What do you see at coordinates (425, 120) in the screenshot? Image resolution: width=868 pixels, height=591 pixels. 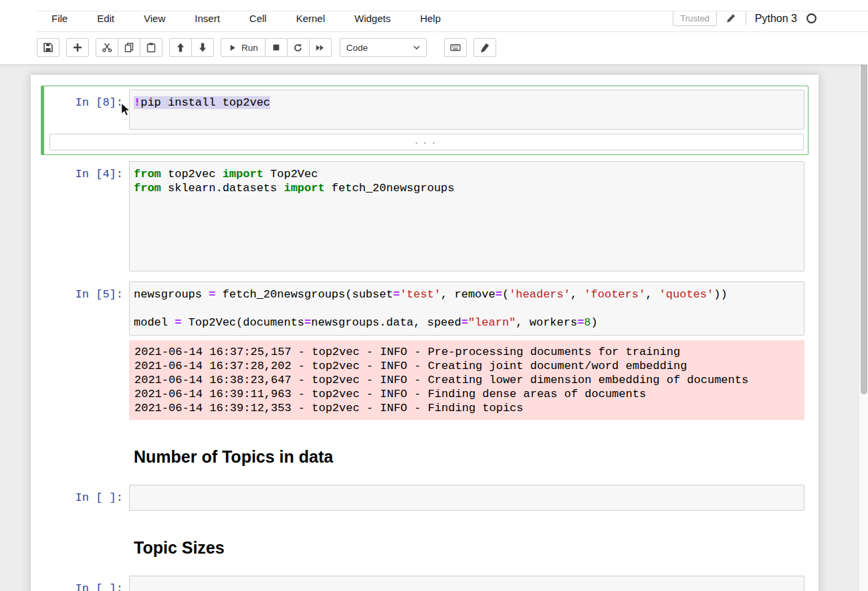 I see `code-cell: In [8]:!pip install top2vec ...` at bounding box center [425, 120].